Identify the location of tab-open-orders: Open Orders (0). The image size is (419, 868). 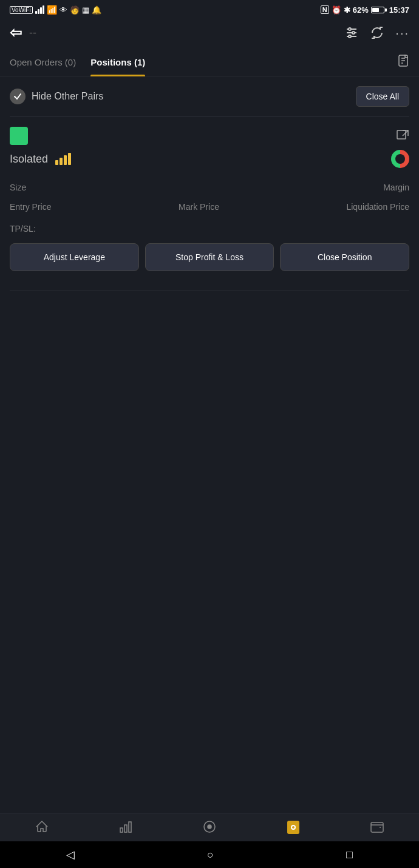
(43, 62).